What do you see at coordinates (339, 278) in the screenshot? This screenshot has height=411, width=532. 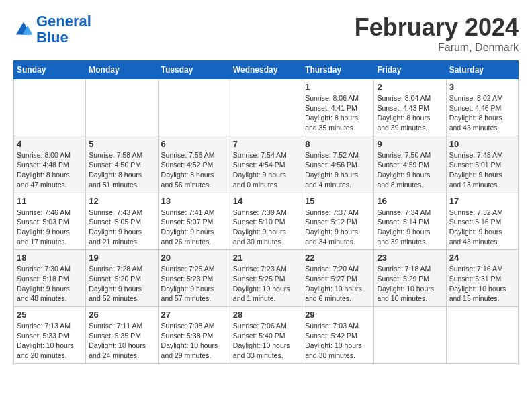 I see `calendar-cell: 22Sunrise: 7:20 AM Sunset: 5:27 PM Dayli…` at bounding box center [339, 278].